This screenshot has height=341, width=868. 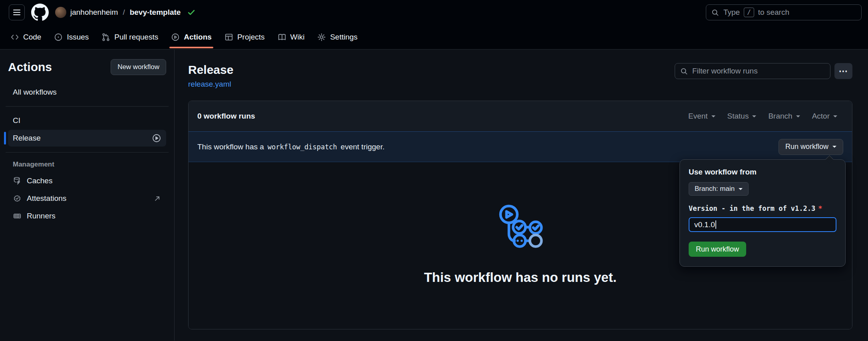 I want to click on workflow-label: CI, so click(x=17, y=121).